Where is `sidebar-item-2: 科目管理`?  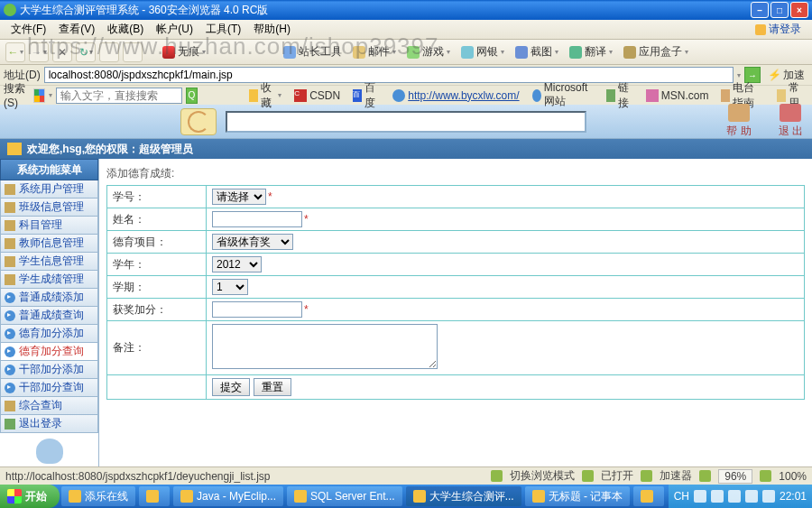 sidebar-item-2: 科目管理 is located at coordinates (49, 226).